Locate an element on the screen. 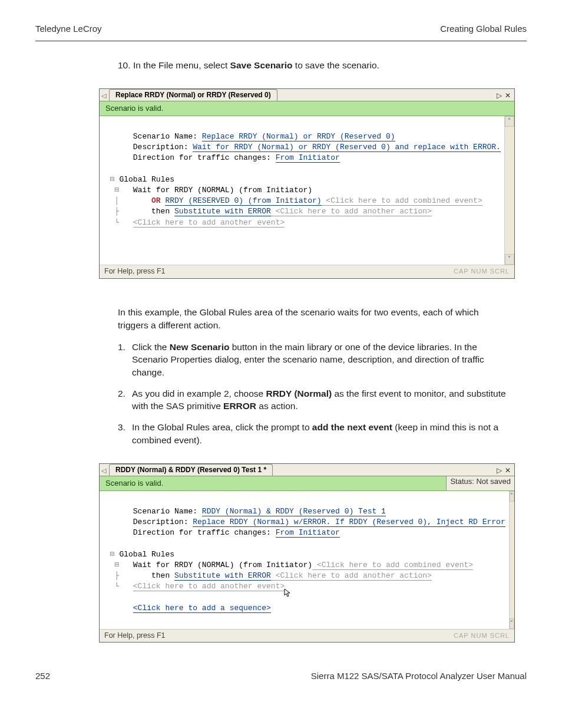 The width and height of the screenshot is (562, 728). status-bar: Scenario is valid. Status: Not saved is located at coordinates (307, 483).